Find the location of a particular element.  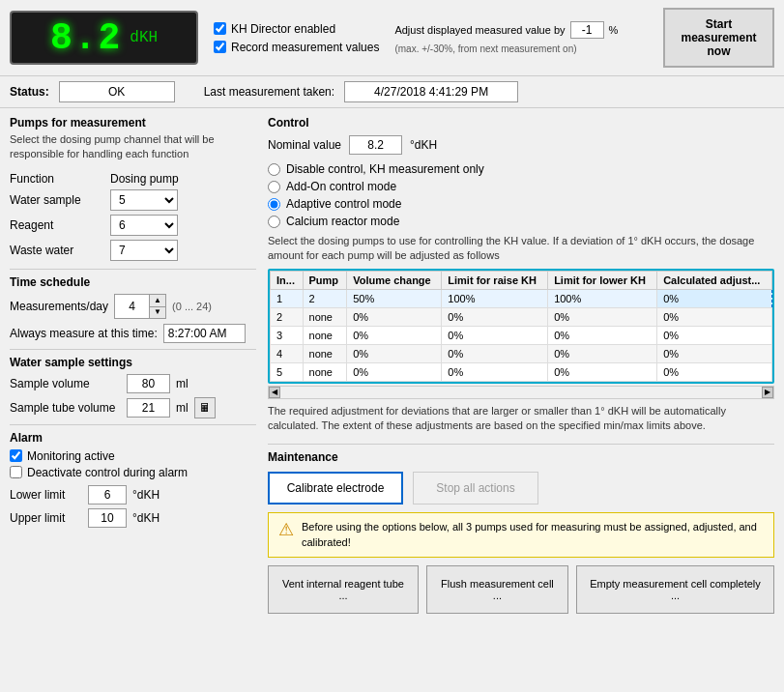

control-title: Control is located at coordinates (521, 123).